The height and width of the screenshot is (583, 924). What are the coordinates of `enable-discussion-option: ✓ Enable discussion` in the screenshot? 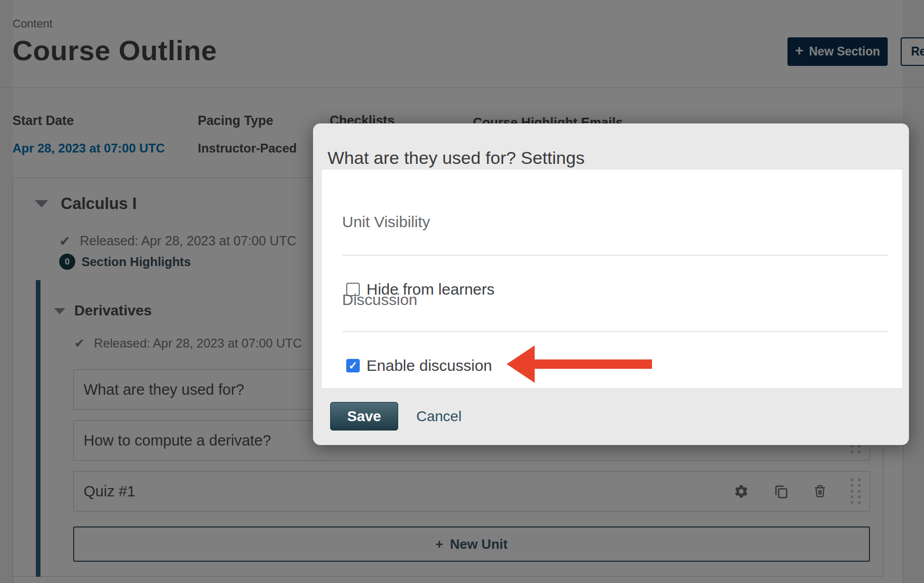 It's located at (419, 366).